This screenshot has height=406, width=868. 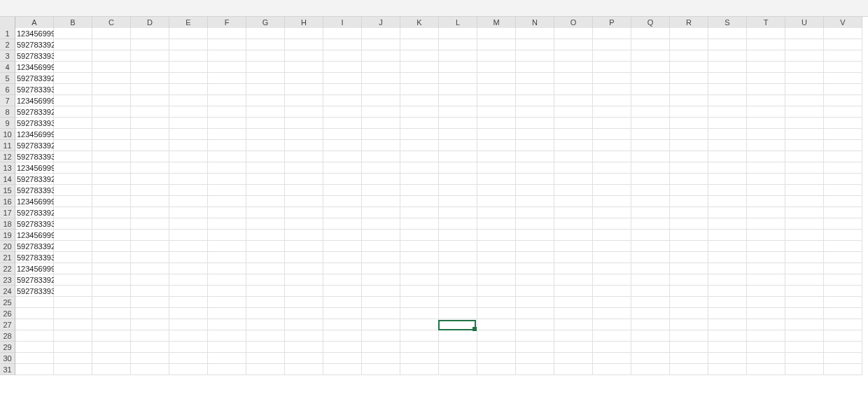 I want to click on cell-R6, so click(x=689, y=90).